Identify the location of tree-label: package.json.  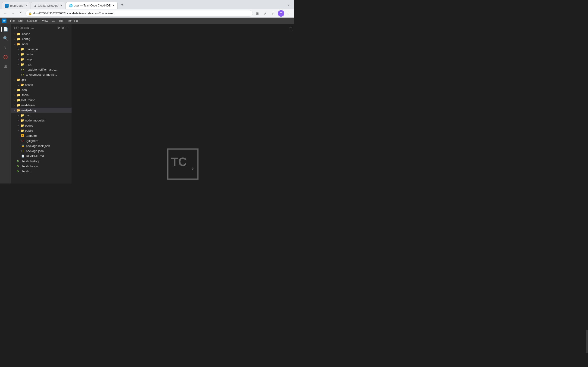
(35, 151).